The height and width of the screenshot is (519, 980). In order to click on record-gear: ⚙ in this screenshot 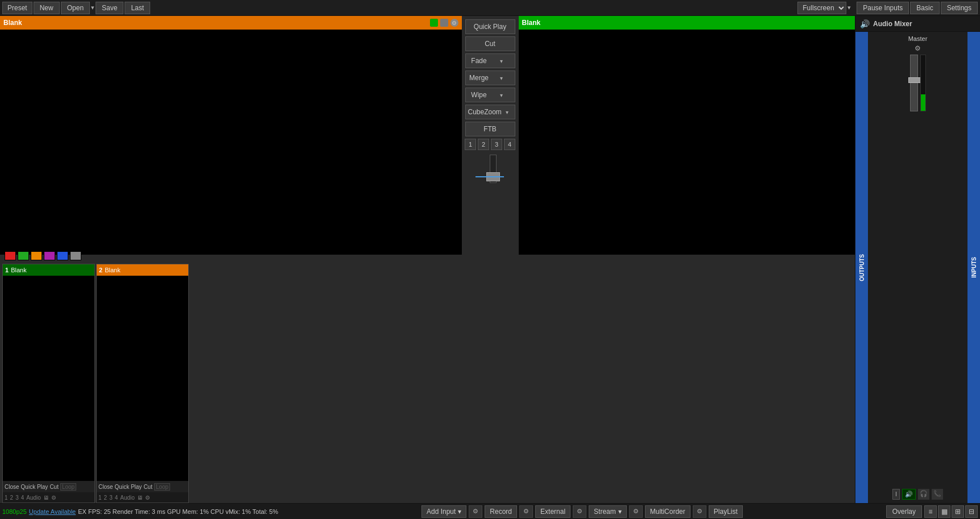, I will do `click(526, 512)`.